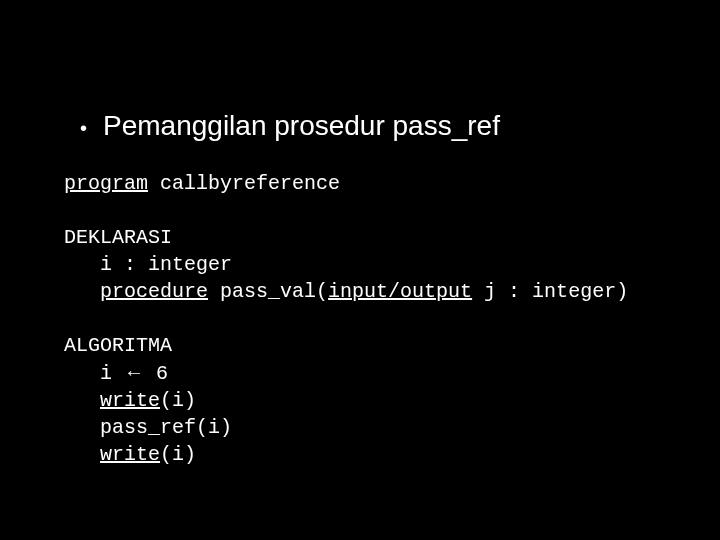 The height and width of the screenshot is (540, 720). What do you see at coordinates (148, 264) in the screenshot?
I see `code-text: i : integer` at bounding box center [148, 264].